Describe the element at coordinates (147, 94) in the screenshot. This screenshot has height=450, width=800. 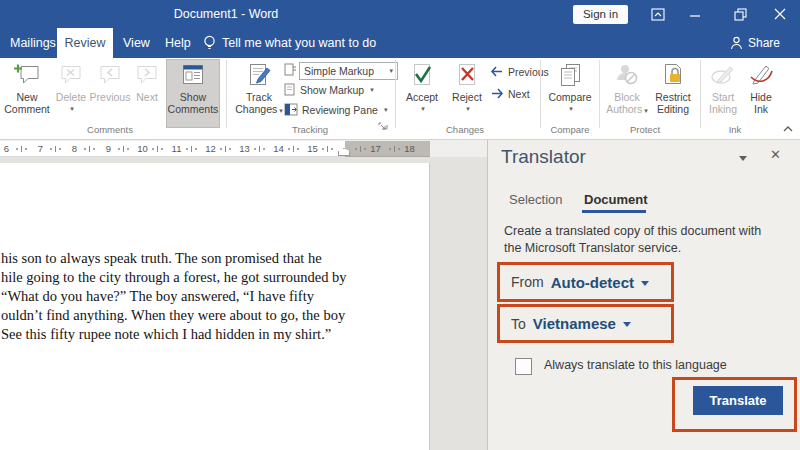
I see `next-comment-button: Next` at that location.